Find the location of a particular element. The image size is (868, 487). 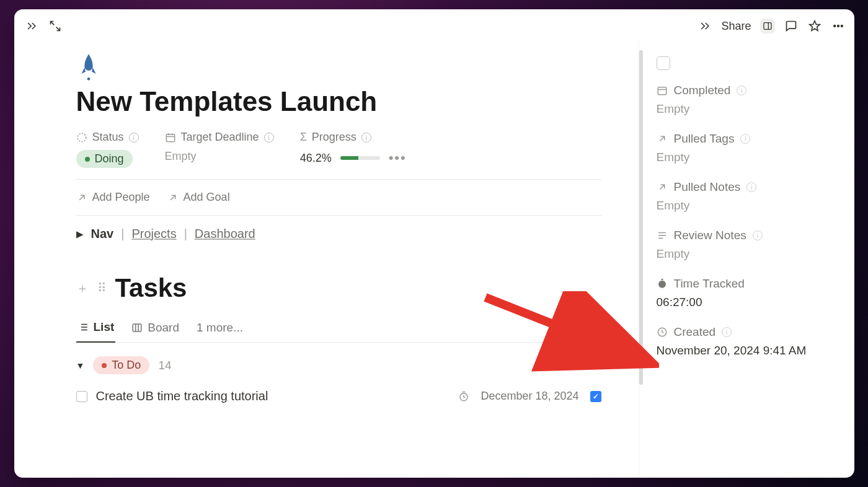

progress-value-row: 46.2% ••• is located at coordinates (353, 158).